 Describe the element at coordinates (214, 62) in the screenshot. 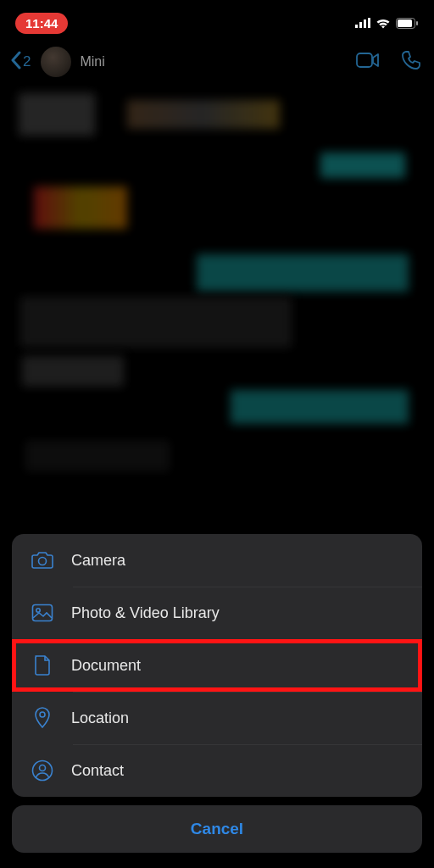

I see `contact-name: Mini` at that location.